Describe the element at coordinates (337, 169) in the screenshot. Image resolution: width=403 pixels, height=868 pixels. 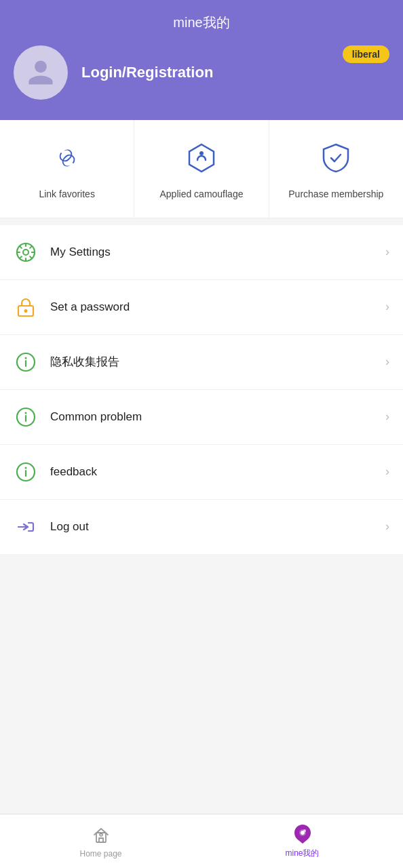
I see `purchase-membership-action: Purchase membership` at that location.